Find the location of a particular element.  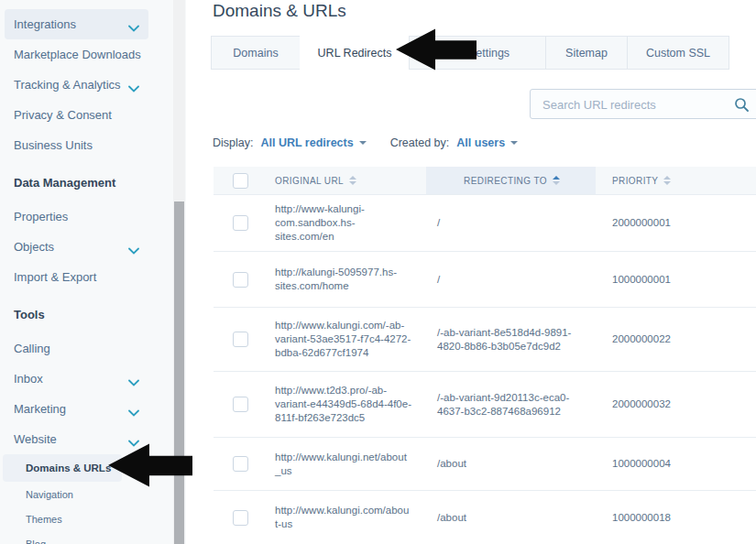

sidebar-item-label: Calling is located at coordinates (32, 348).